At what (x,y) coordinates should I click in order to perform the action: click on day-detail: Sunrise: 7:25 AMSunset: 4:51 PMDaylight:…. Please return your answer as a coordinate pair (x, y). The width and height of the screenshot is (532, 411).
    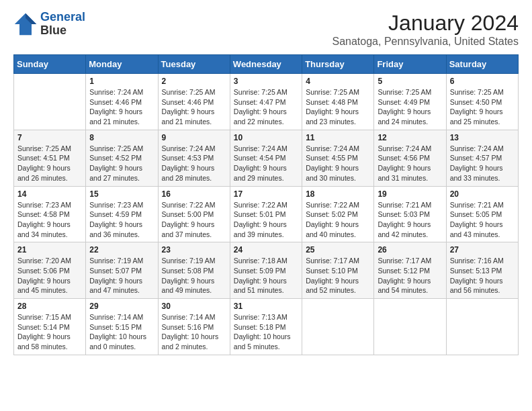
    Looking at the image, I should click on (50, 164).